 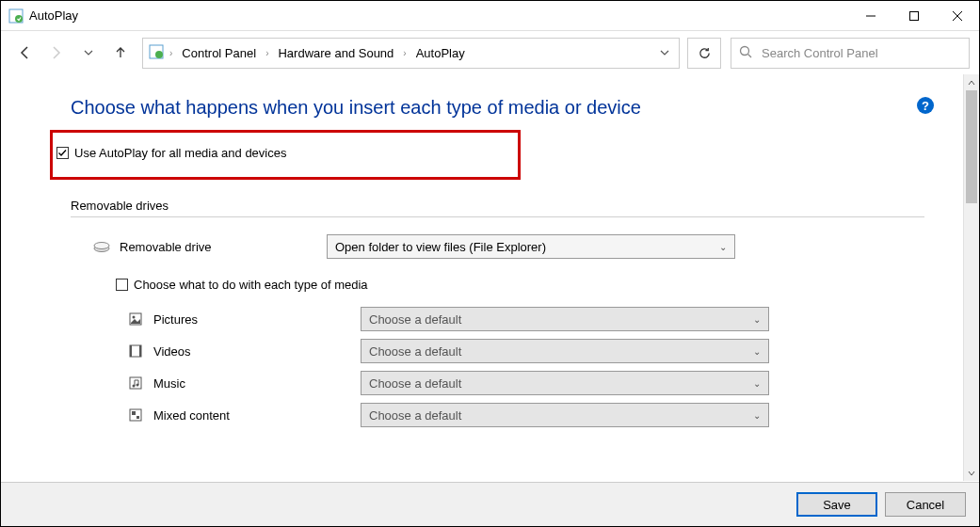 What do you see at coordinates (850, 53) in the screenshot?
I see `search-box` at bounding box center [850, 53].